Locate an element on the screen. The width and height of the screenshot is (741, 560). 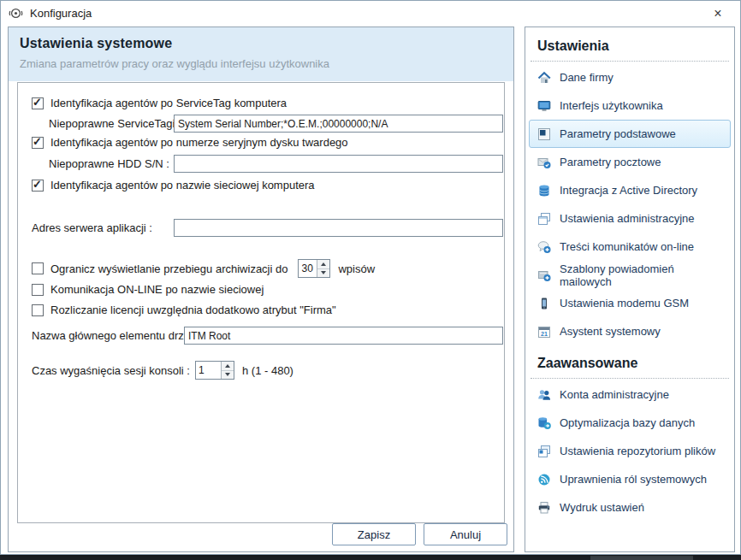
monitor-icon is located at coordinates (544, 106).